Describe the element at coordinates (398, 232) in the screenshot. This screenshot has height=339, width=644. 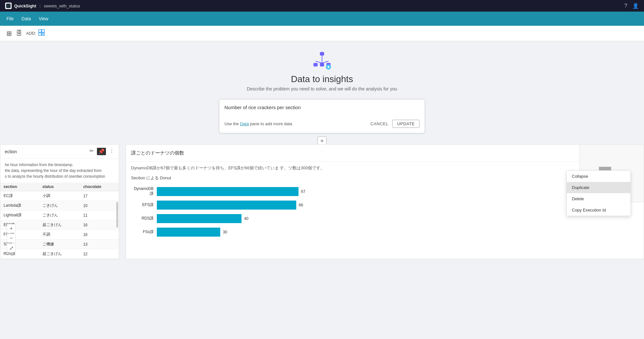
I see `bar-container: 30` at that location.